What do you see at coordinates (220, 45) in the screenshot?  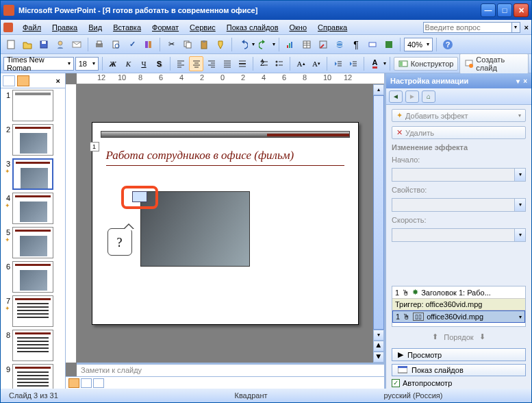 I see `format-painter-button` at bounding box center [220, 45].